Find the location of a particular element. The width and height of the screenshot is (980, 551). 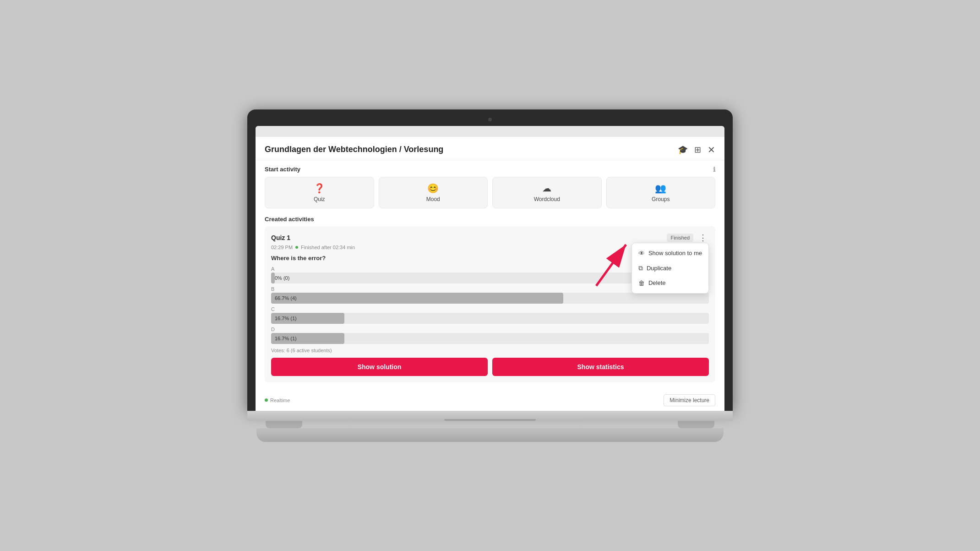

show-statistics-button: Show statistics is located at coordinates (601, 367).